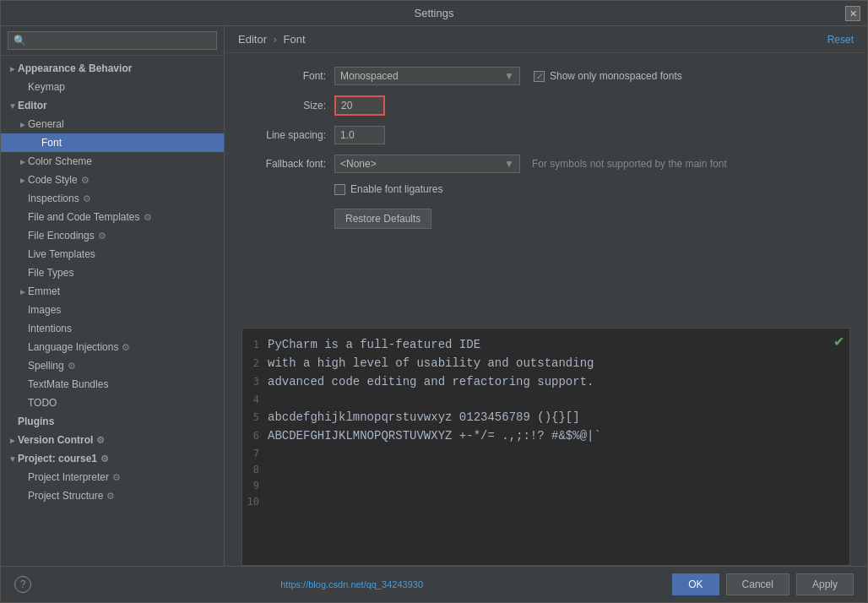 This screenshot has width=868, height=603. I want to click on sidebar-item-label: TODO, so click(44, 403).